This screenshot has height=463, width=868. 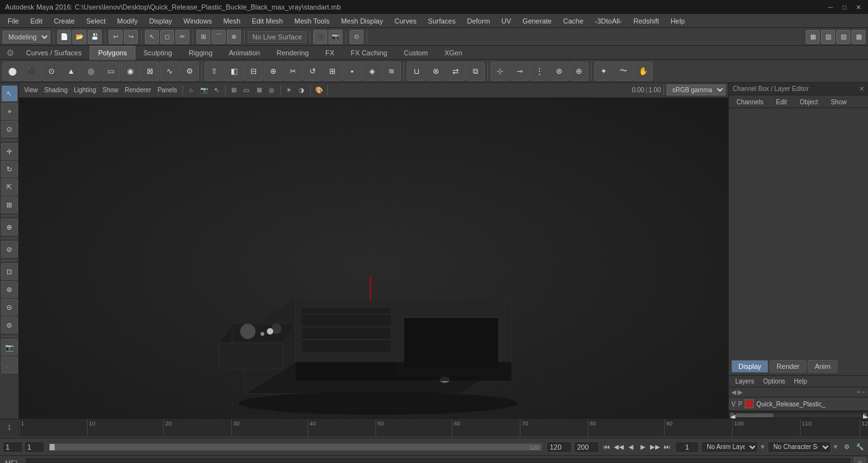 I want to click on channel-box-close-icon: ✕, so click(x=862, y=89).